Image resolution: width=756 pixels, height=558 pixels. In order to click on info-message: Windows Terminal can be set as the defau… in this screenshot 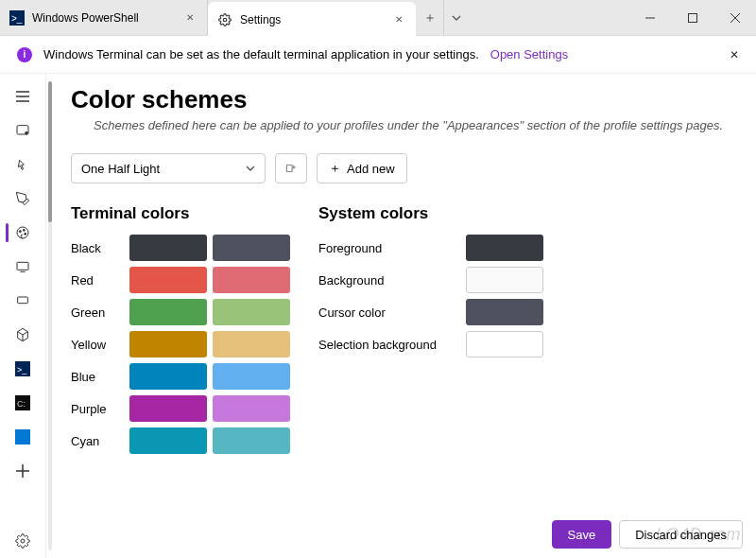, I will do `click(261, 55)`.